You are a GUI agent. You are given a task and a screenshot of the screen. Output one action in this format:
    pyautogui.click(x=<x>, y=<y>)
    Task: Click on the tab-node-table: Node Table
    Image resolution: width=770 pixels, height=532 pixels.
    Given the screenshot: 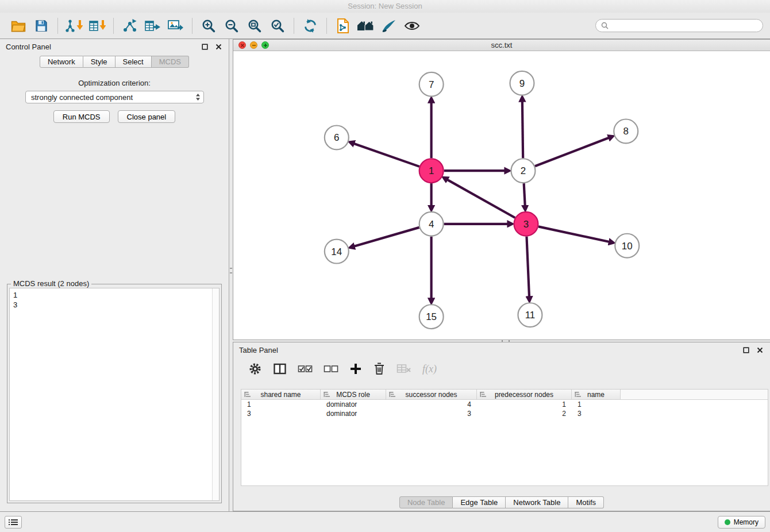 What is the action you would take?
    pyautogui.click(x=426, y=502)
    